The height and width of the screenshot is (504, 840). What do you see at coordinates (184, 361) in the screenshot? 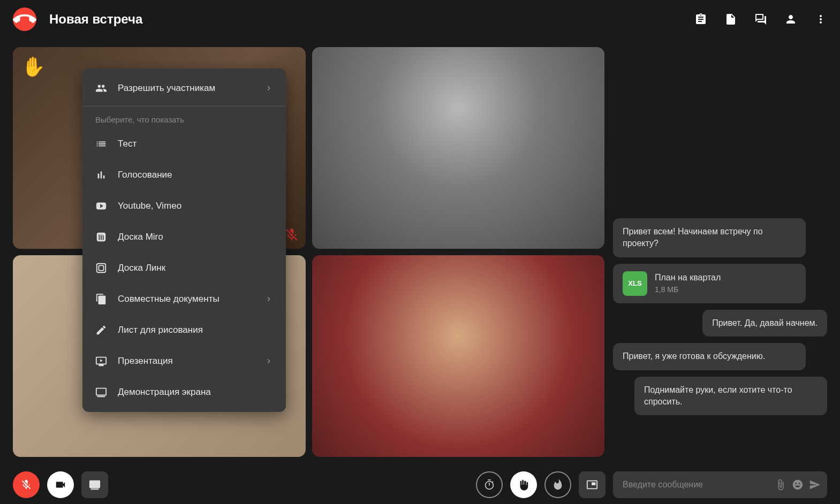
I see `menu-presentation: Презентация` at bounding box center [184, 361].